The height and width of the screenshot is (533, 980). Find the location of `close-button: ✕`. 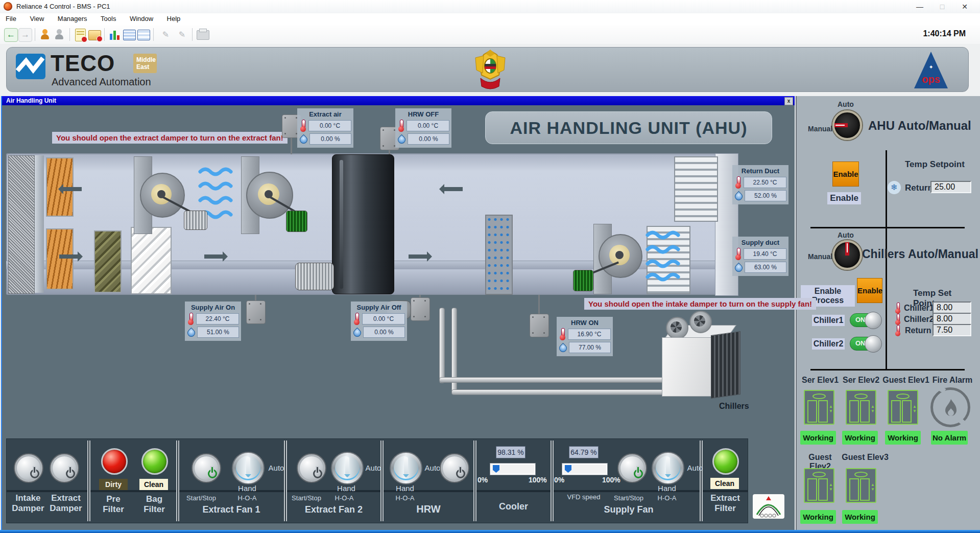

close-button: ✕ is located at coordinates (965, 7).